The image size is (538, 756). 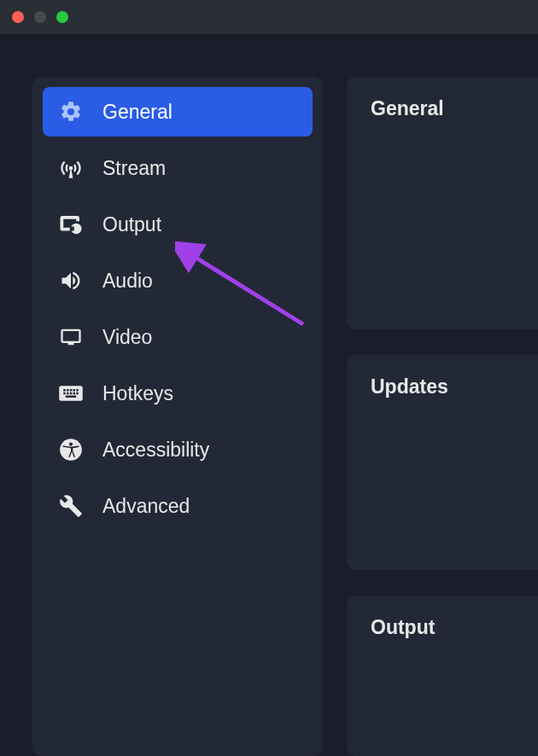 What do you see at coordinates (454, 628) in the screenshot?
I see `panel-title: Output` at bounding box center [454, 628].